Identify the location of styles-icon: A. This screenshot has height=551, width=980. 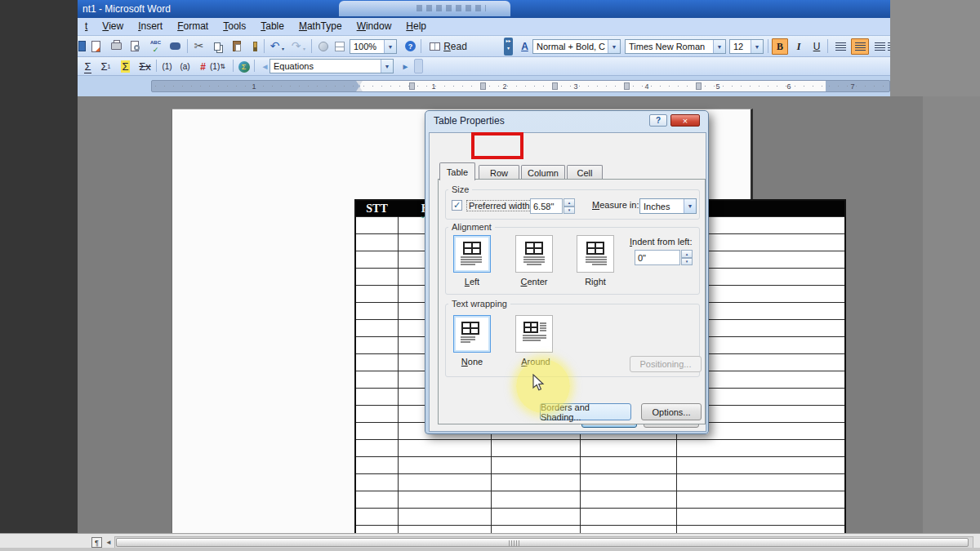
(524, 46).